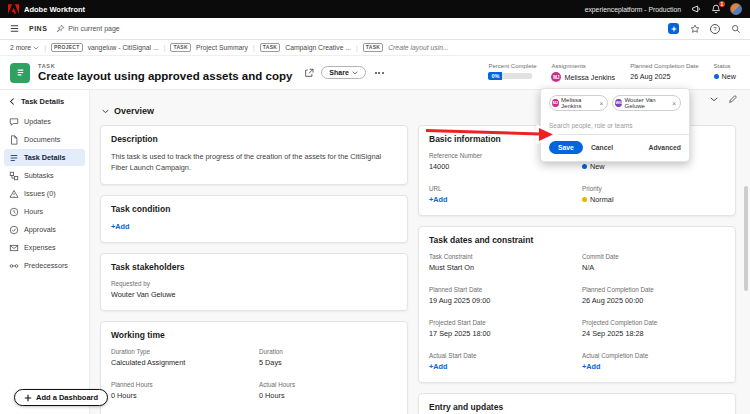 The width and height of the screenshot is (750, 414). I want to click on status-metric: Status New, so click(725, 72).